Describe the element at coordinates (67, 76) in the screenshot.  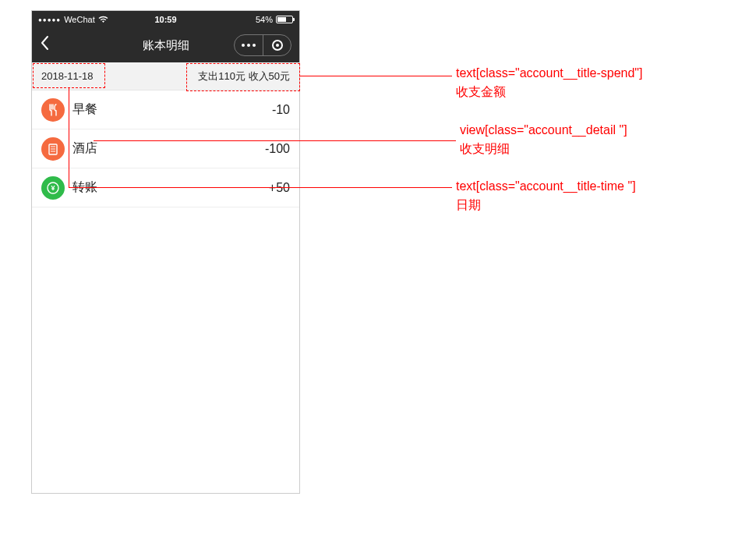
I see `account-title-time: 2018-11-18` at that location.